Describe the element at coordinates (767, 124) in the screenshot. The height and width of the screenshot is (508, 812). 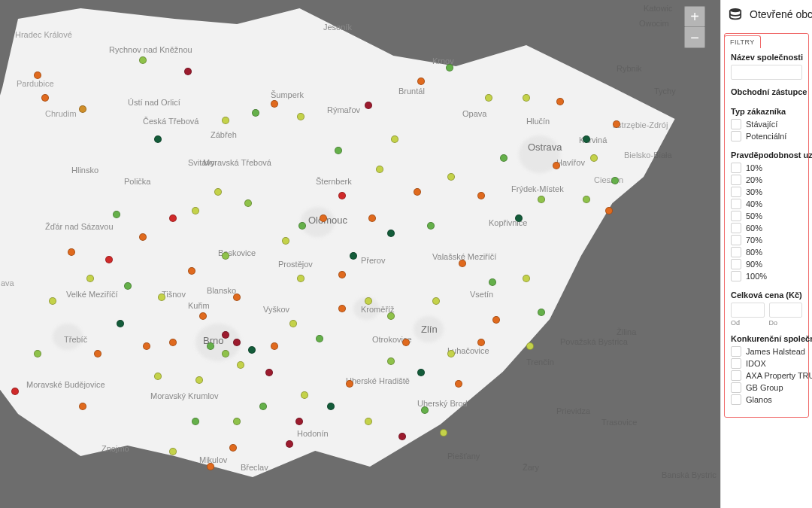
I see `customer-type-option-row: Stávající` at that location.